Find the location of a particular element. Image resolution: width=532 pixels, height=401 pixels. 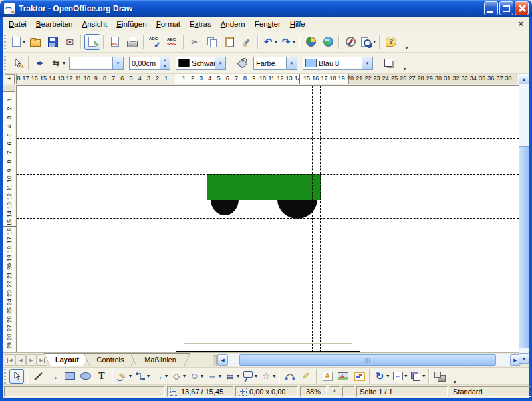

spin-up-icon: ▲ is located at coordinates (165, 60).